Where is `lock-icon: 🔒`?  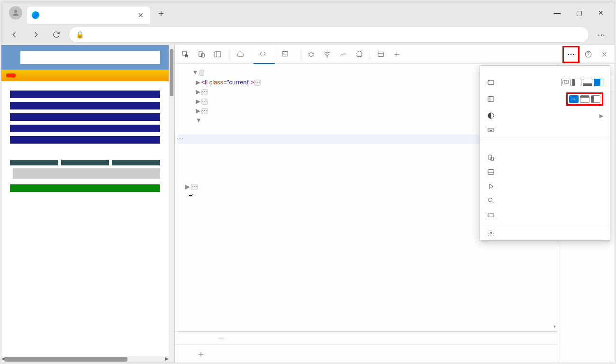 lock-icon: 🔒 is located at coordinates (80, 35).